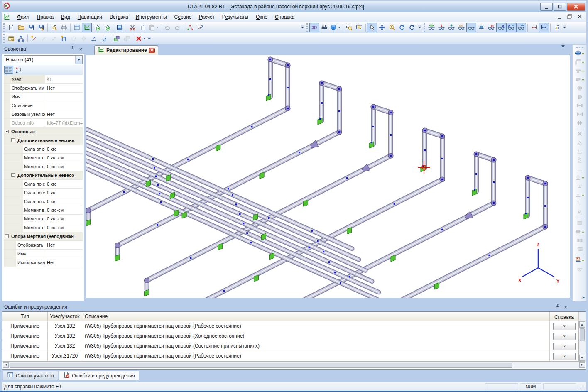  What do you see at coordinates (580, 169) in the screenshot?
I see `spring-hanger-button` at bounding box center [580, 169].